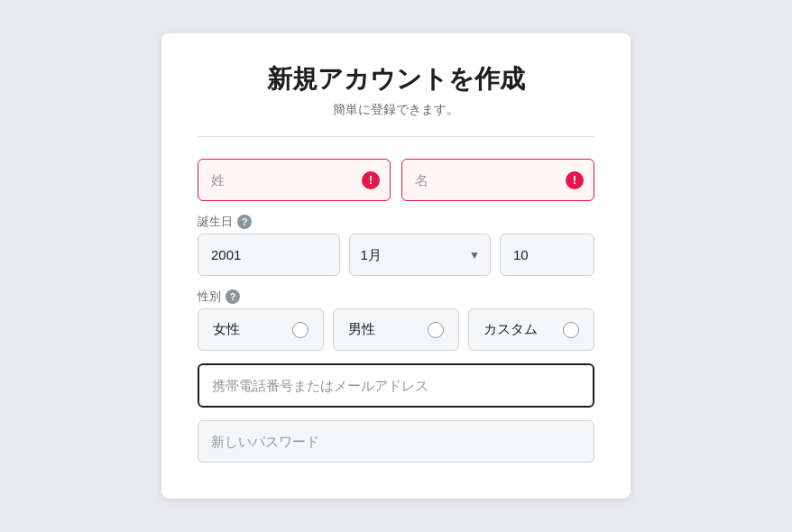 This screenshot has height=532, width=792. I want to click on gender-help-icon: ?, so click(233, 297).